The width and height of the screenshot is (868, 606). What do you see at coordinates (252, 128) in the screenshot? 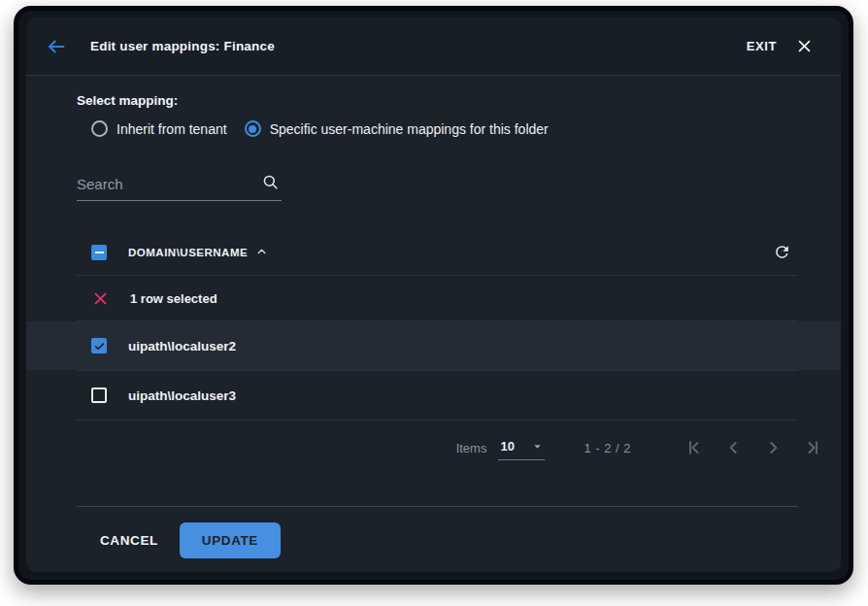
I see `radio-selected-icon` at bounding box center [252, 128].